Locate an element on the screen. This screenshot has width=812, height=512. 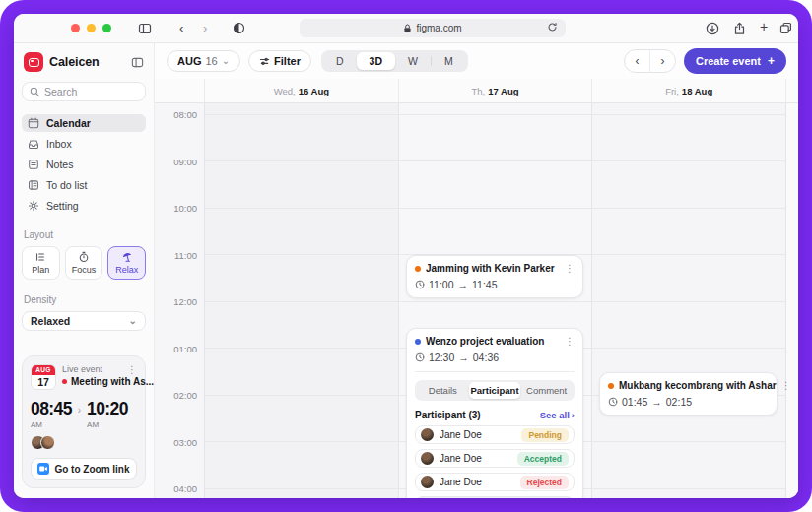
event-color-dot is located at coordinates (418, 269).